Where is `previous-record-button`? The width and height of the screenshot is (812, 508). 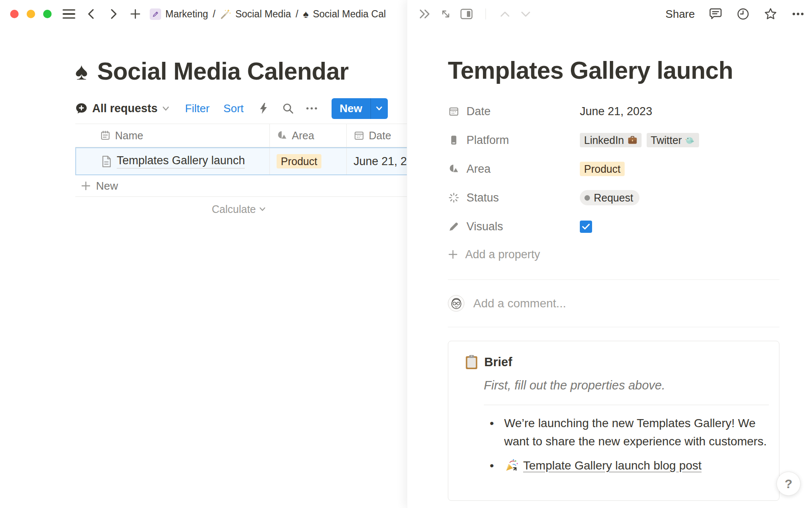
previous-record-button is located at coordinates (505, 14).